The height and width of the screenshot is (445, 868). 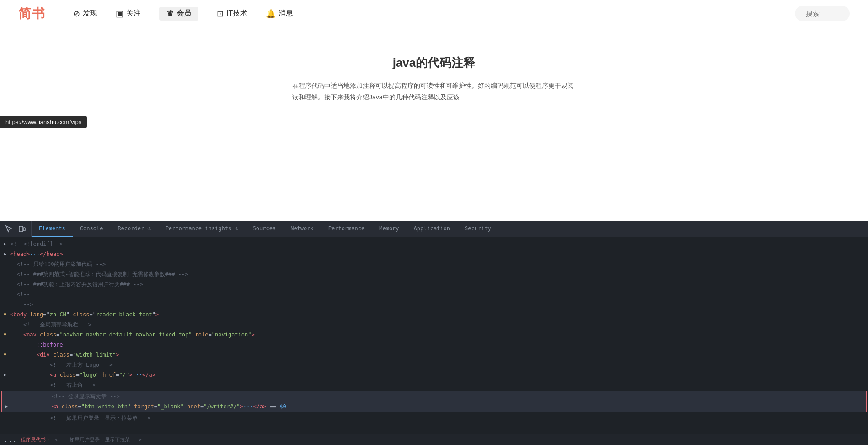 What do you see at coordinates (286, 14) in the screenshot?
I see `nav-message-label: 消息` at bounding box center [286, 14].